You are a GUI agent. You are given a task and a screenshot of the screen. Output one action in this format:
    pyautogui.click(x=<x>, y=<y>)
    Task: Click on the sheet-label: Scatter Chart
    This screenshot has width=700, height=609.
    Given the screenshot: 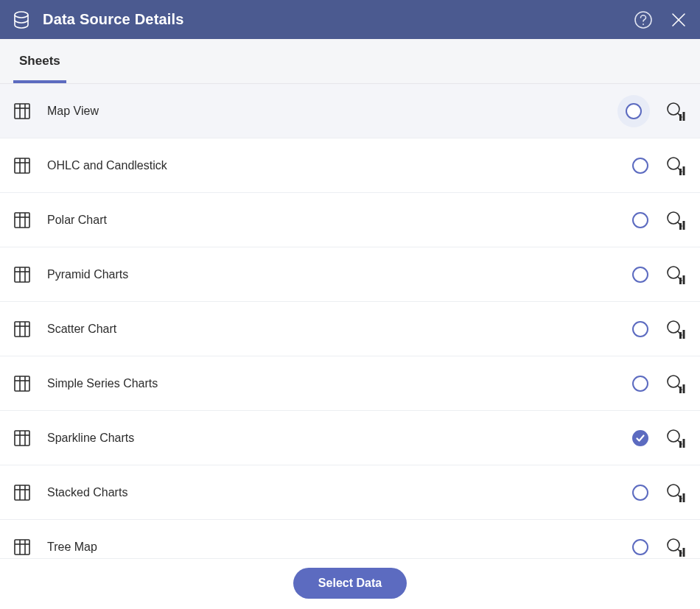 What is the action you would take?
    pyautogui.click(x=334, y=329)
    